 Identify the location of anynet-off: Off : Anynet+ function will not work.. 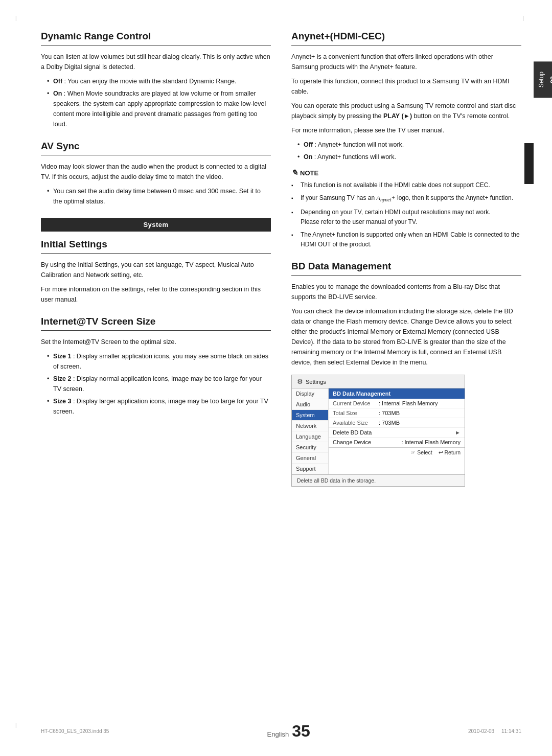
(409, 145).